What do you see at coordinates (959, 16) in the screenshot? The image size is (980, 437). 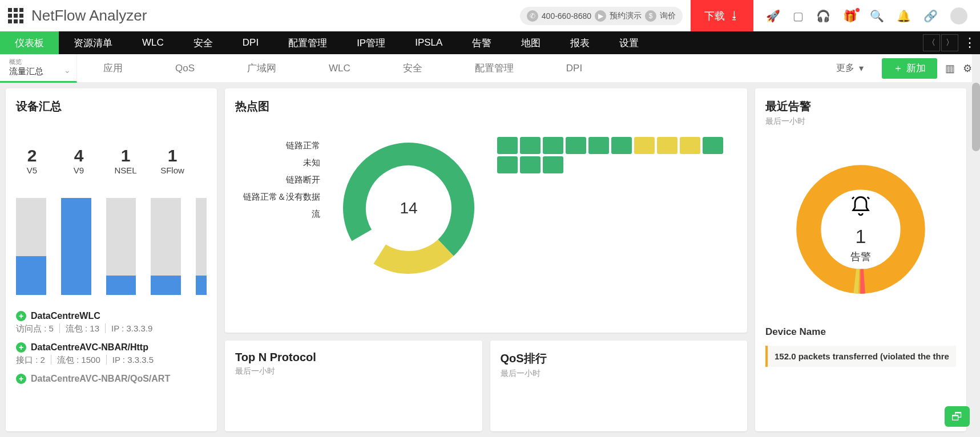 I see `avatar` at bounding box center [959, 16].